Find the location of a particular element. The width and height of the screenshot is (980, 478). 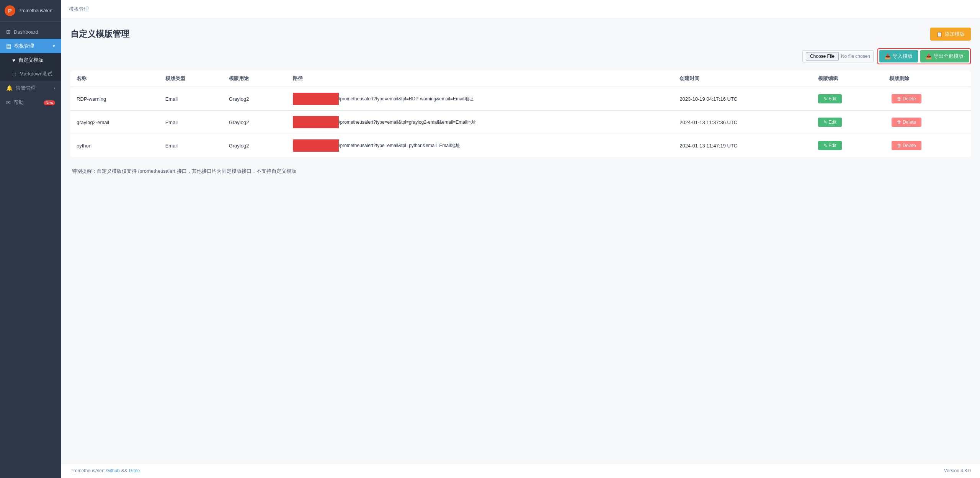

template-mgmt-icon: ▤ is located at coordinates (8, 46).